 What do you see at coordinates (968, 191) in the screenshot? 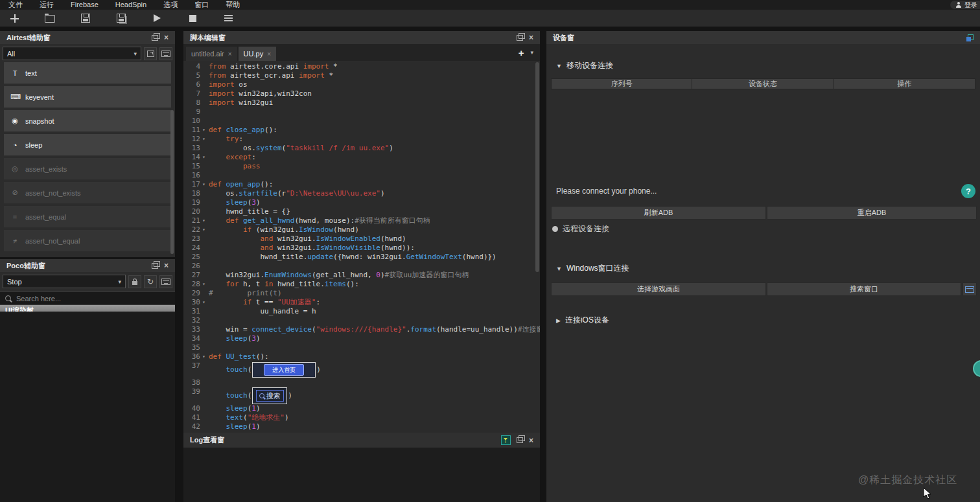
I see `help-button: ?` at bounding box center [968, 191].